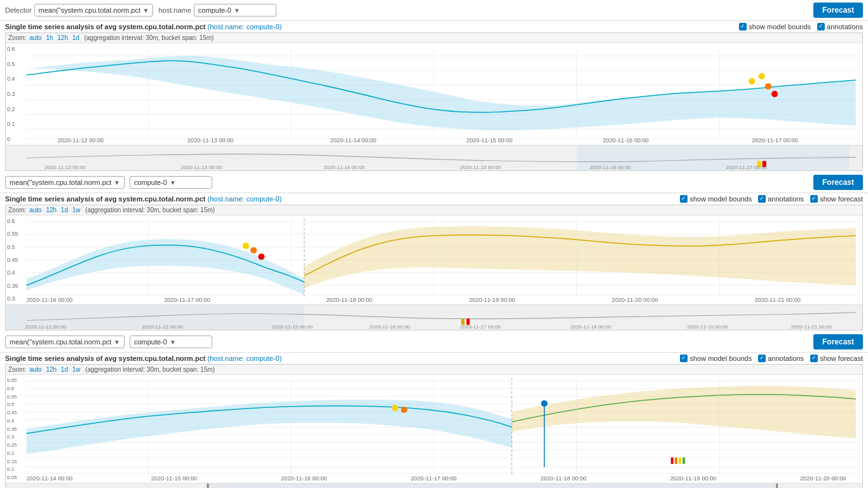  Describe the element at coordinates (563, 478) in the screenshot. I see `panel3-x5: 2020-11-18 00:00` at that location.